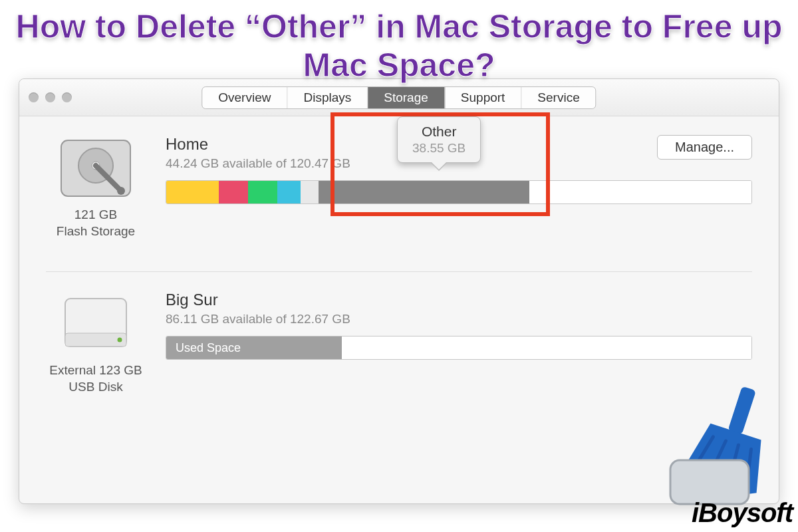  What do you see at coordinates (96, 324) in the screenshot?
I see `external-drive-icon` at bounding box center [96, 324].